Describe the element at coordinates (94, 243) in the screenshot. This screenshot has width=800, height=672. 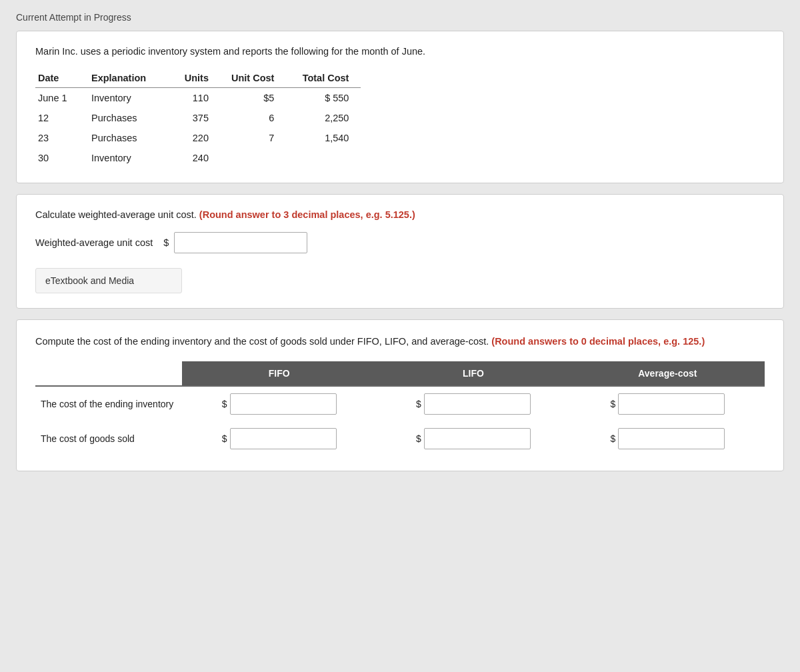
I see `weighted-input-label: Weighted-average unit cost` at that location.